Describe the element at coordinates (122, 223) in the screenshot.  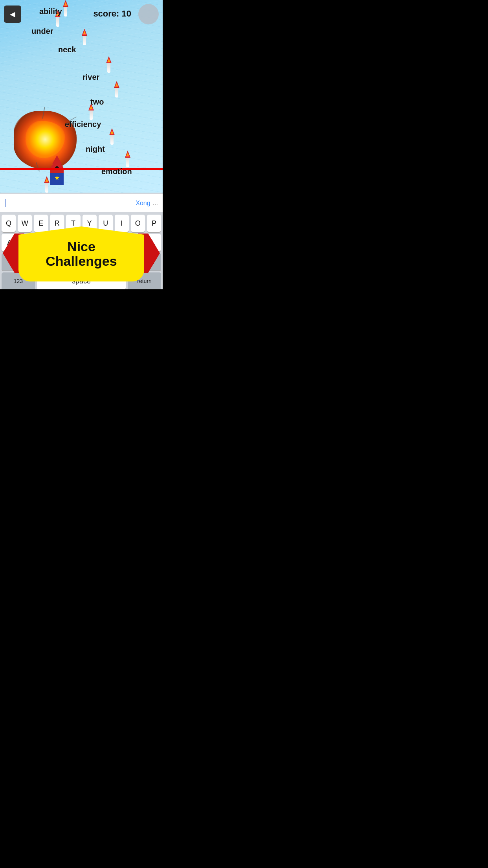
I see `key-i: I` at that location.